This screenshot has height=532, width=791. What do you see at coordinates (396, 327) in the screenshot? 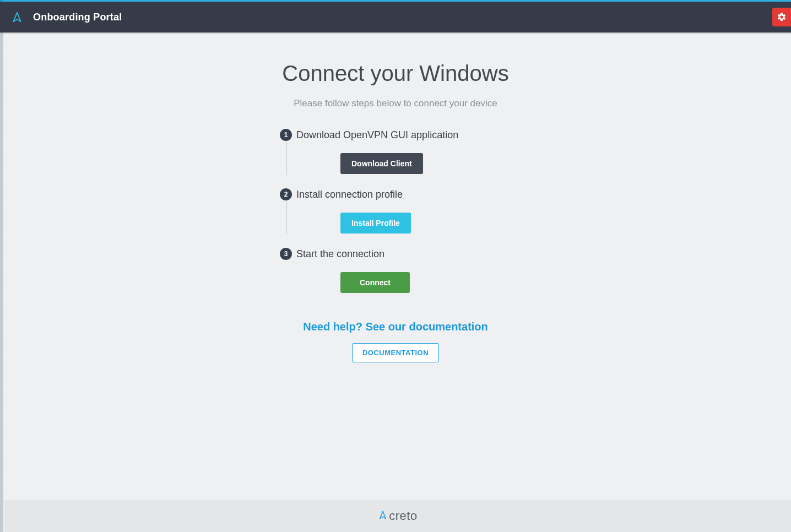
I see `help-title: Need help? See our documentation` at bounding box center [396, 327].